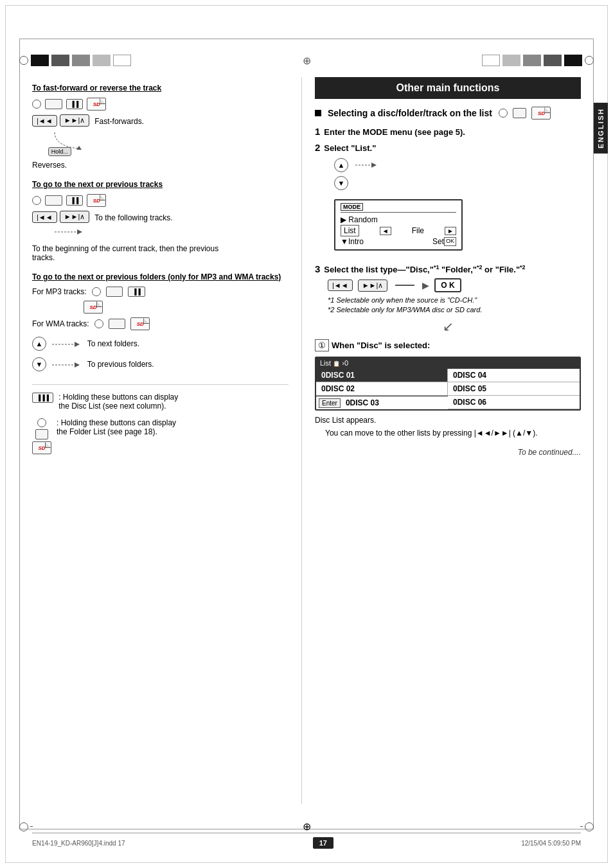 This screenshot has height=868, width=613. I want to click on prev-folders-row: ▼ To previous folders., so click(161, 364).